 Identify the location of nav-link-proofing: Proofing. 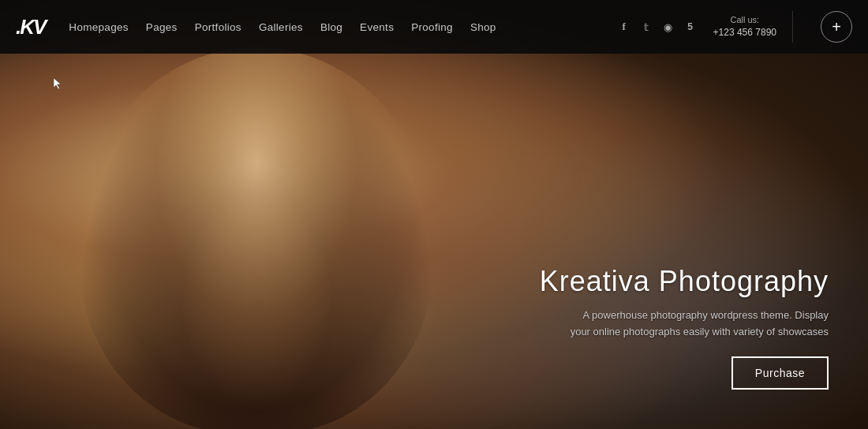
(432, 27).